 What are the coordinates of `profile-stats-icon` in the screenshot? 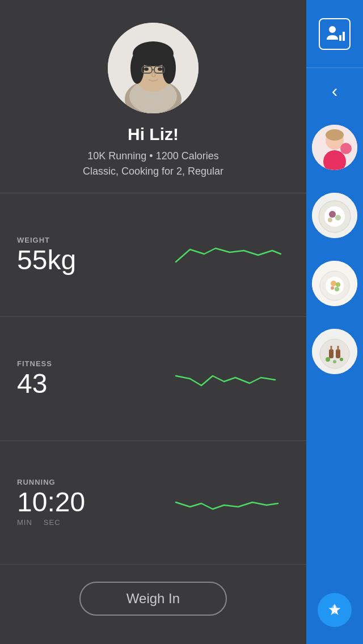 It's located at (335, 34).